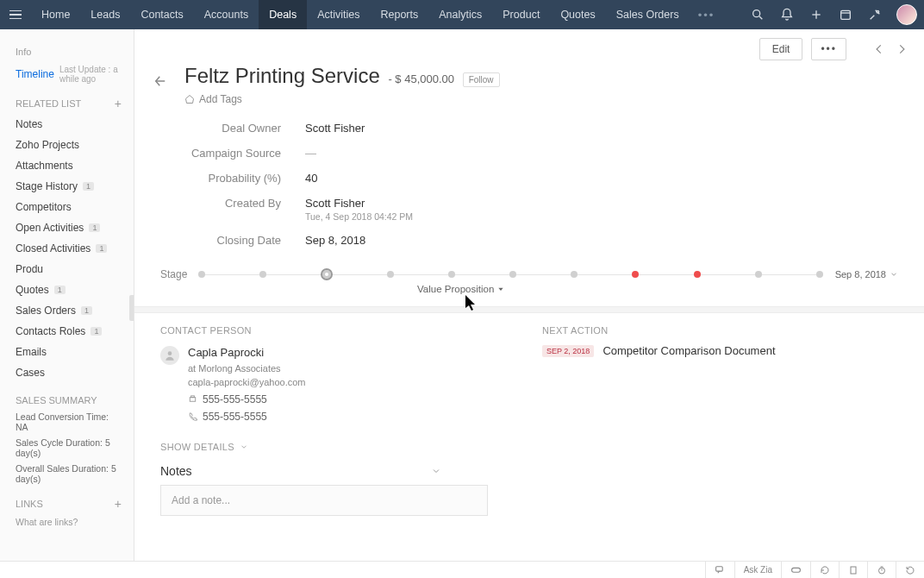 This screenshot has width=924, height=578. I want to click on sidebar-item-attachments: Attachments, so click(67, 166).